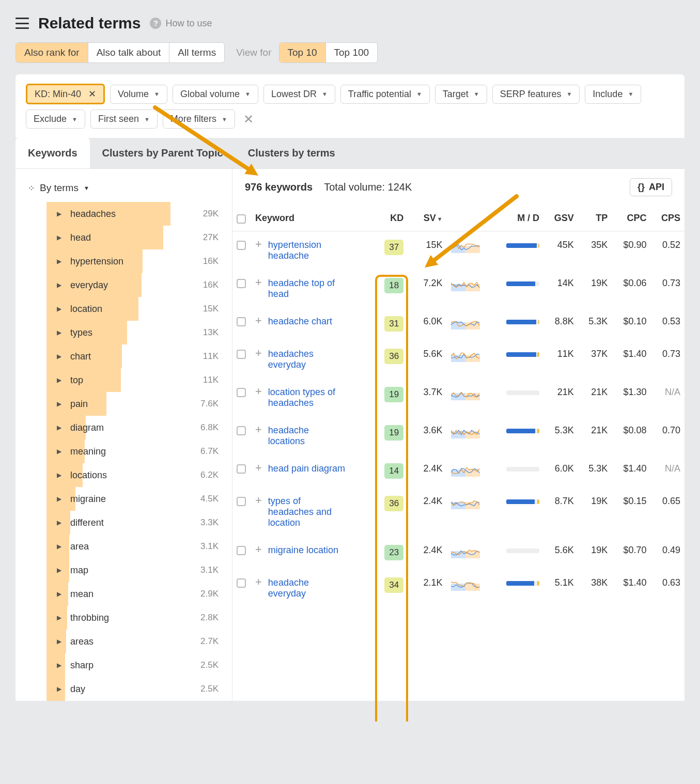 The height and width of the screenshot is (784, 700). Describe the element at coordinates (561, 289) in the screenshot. I see `gsv-value: 14K` at that location.